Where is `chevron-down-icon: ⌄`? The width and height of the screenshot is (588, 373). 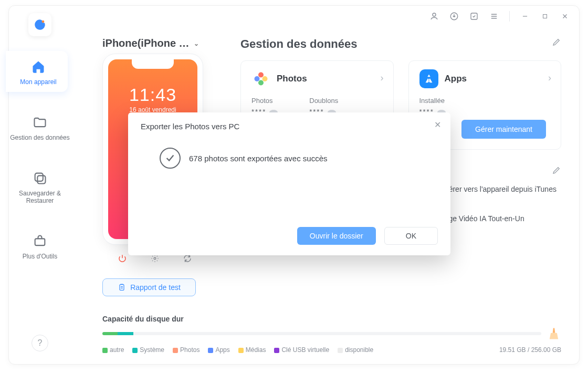 chevron-down-icon: ⌄ is located at coordinates (196, 44).